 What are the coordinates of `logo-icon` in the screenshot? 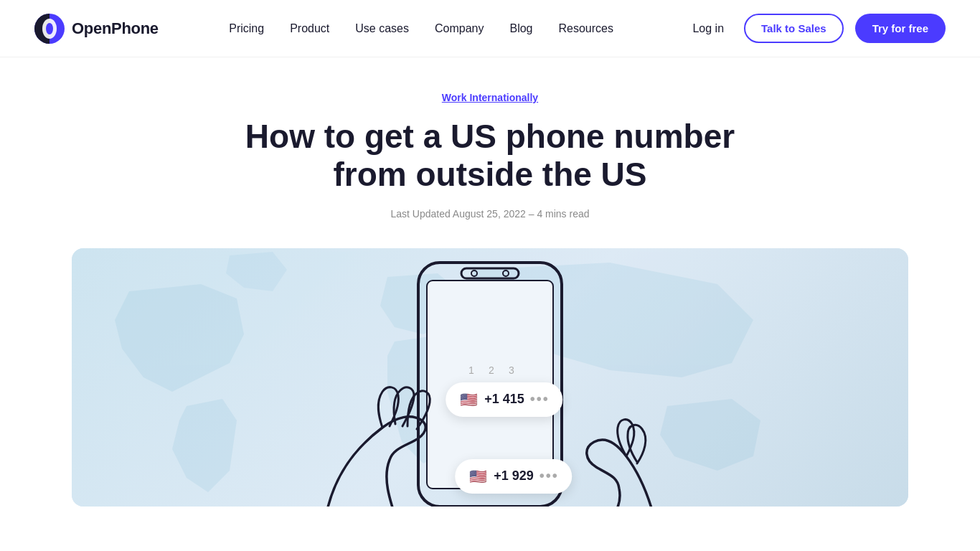 It's located at (50, 29).